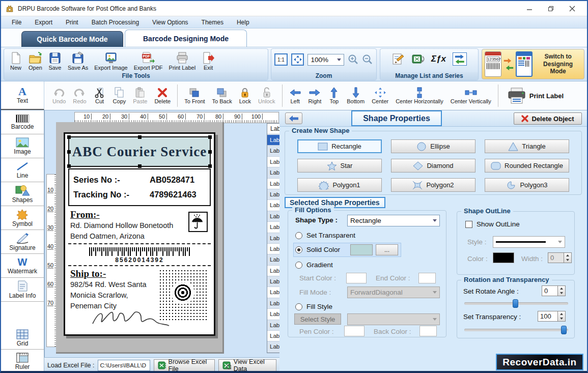 This screenshot has width=588, height=373. I want to click on print-label-button-2: Print Label, so click(536, 96).